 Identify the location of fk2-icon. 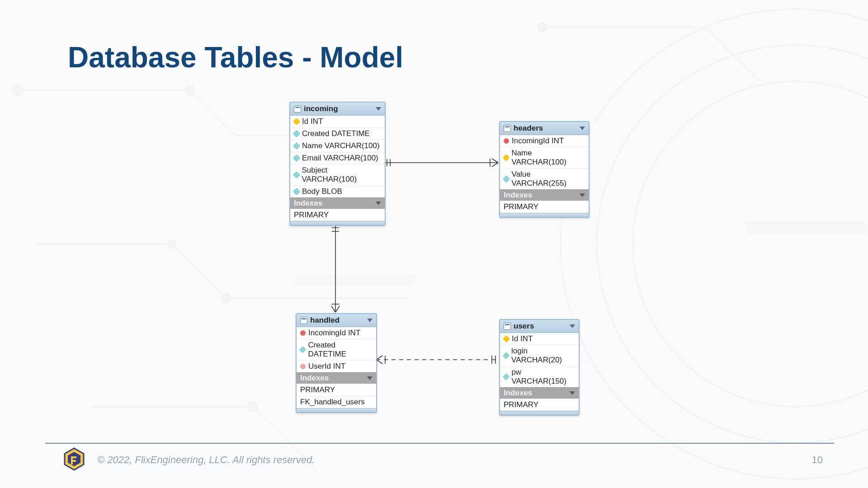
(303, 366).